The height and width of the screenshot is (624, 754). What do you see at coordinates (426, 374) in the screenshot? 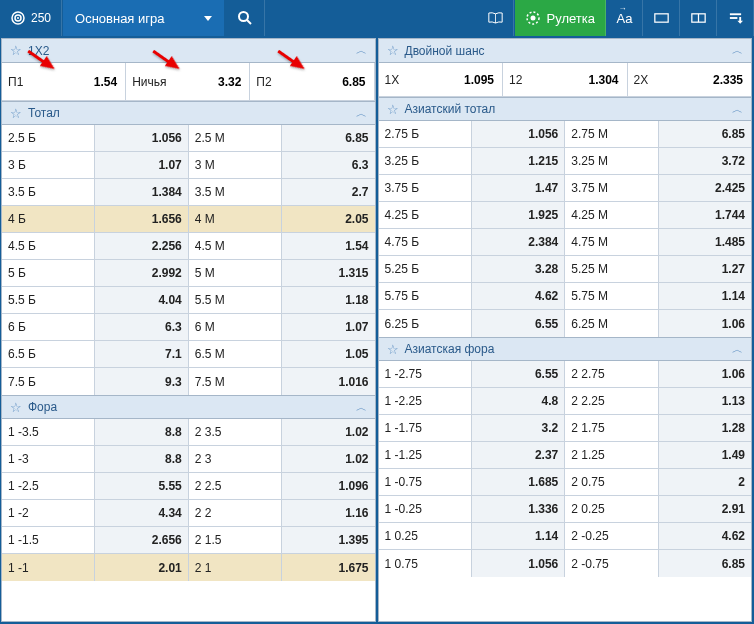
I see `market-label: 1 -2.75` at bounding box center [426, 374].